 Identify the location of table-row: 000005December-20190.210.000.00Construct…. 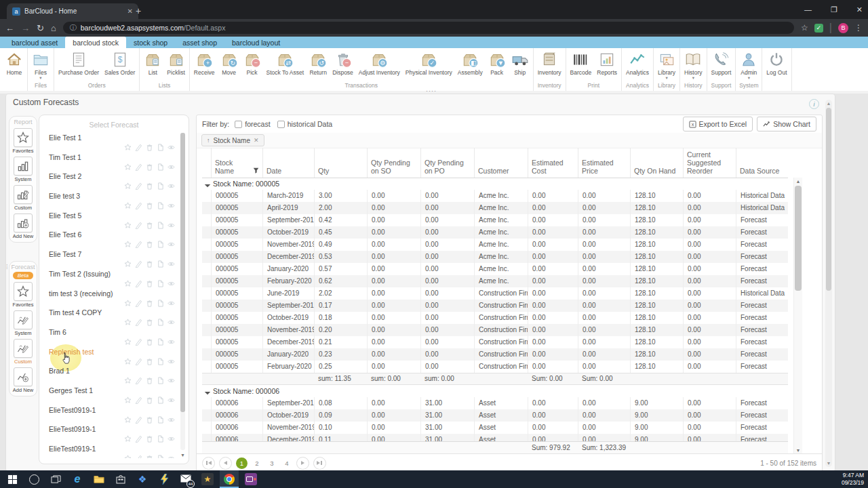
(495, 342).